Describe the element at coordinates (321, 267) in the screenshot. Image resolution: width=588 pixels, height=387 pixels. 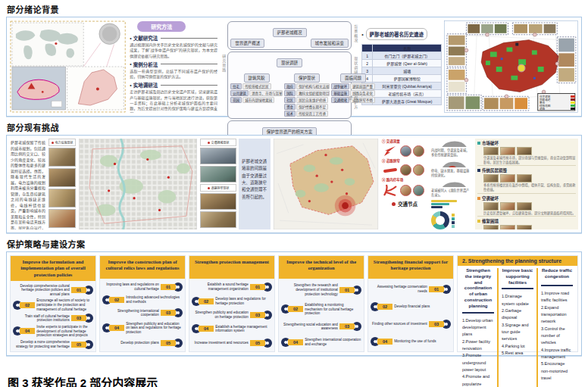
I see `strategy-header: Improve the technical level of the organ…` at that location.